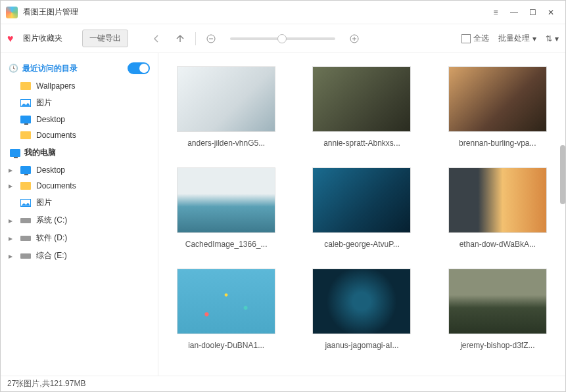 This screenshot has height=392, width=566. Describe the element at coordinates (79, 256) in the screenshot. I see `tree-item: ▸综合 (E:)` at that location.